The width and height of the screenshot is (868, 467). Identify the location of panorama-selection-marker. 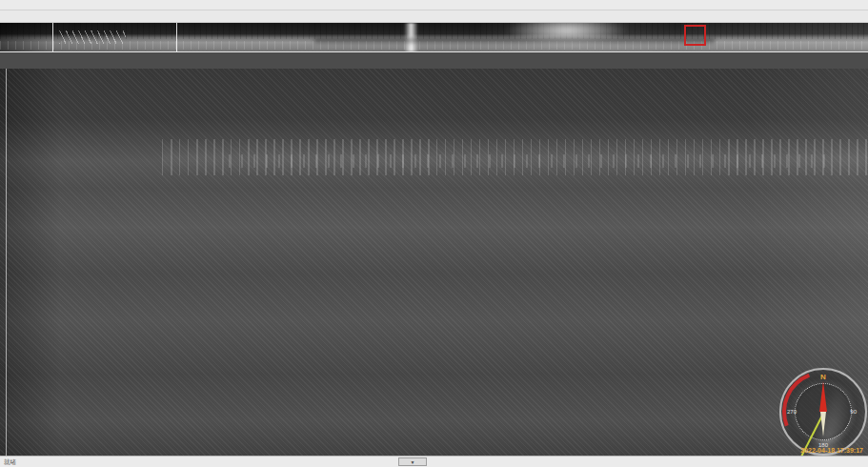
(696, 35).